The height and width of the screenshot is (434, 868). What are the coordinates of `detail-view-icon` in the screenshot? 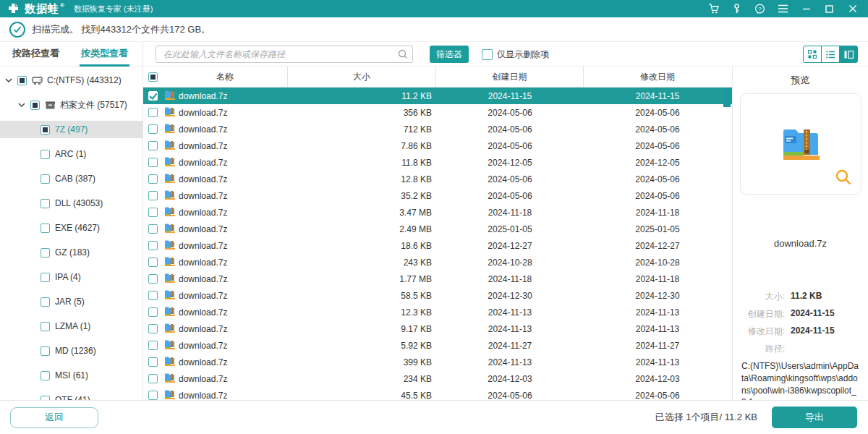 It's located at (848, 54).